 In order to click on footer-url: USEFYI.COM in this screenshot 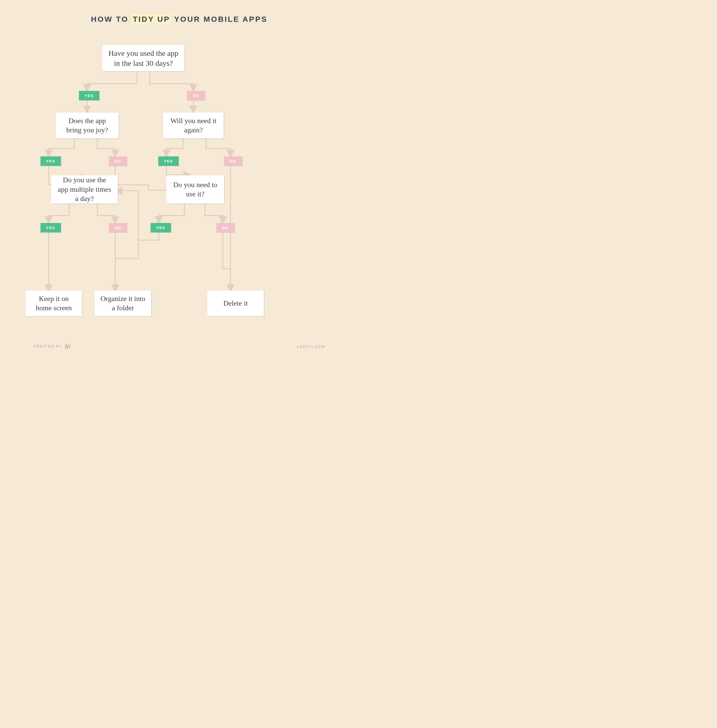, I will do `click(311, 347)`.